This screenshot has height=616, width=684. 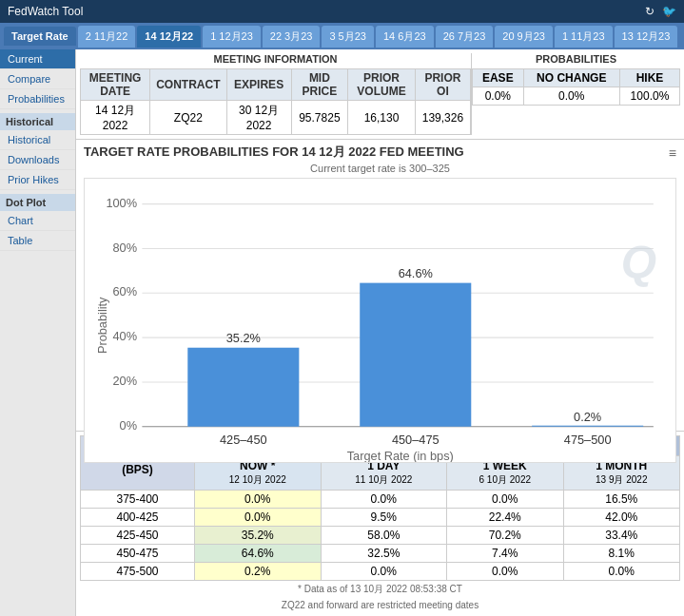 I want to click on svg-text: 100%, so click(x=122, y=203).